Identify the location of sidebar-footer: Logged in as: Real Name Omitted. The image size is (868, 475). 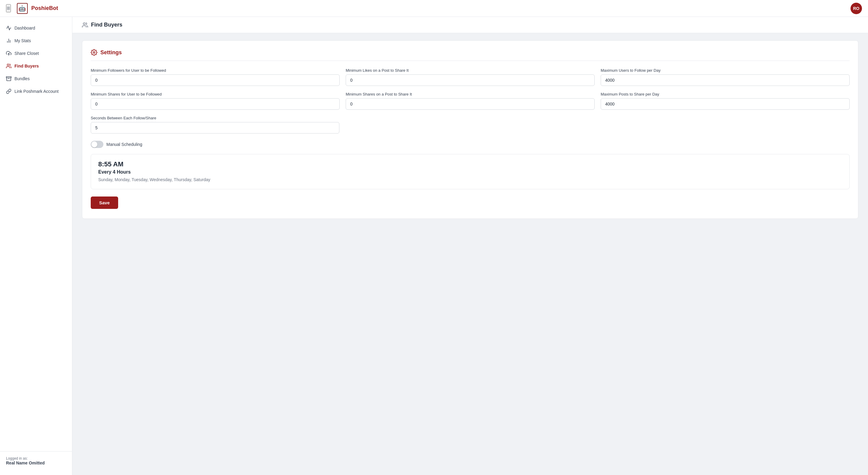
(36, 461).